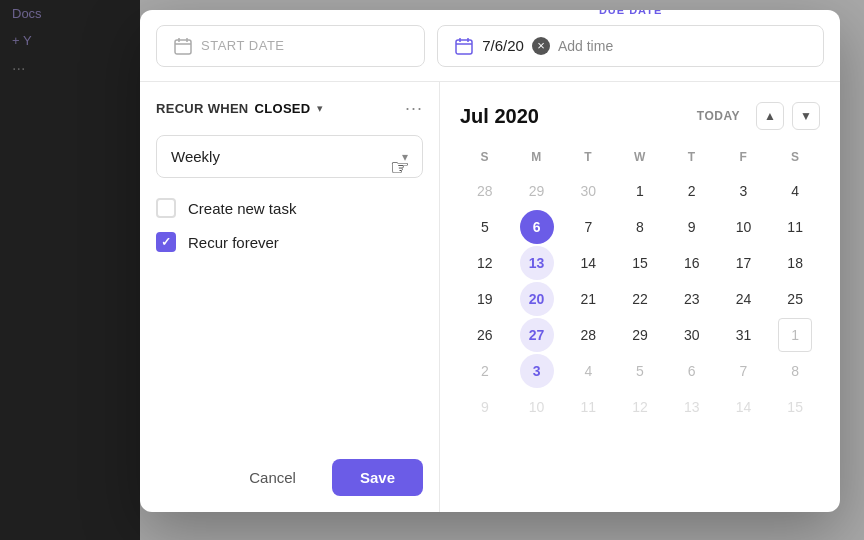 The height and width of the screenshot is (540, 864). I want to click on cal-day-13-highlighted: 13, so click(537, 263).